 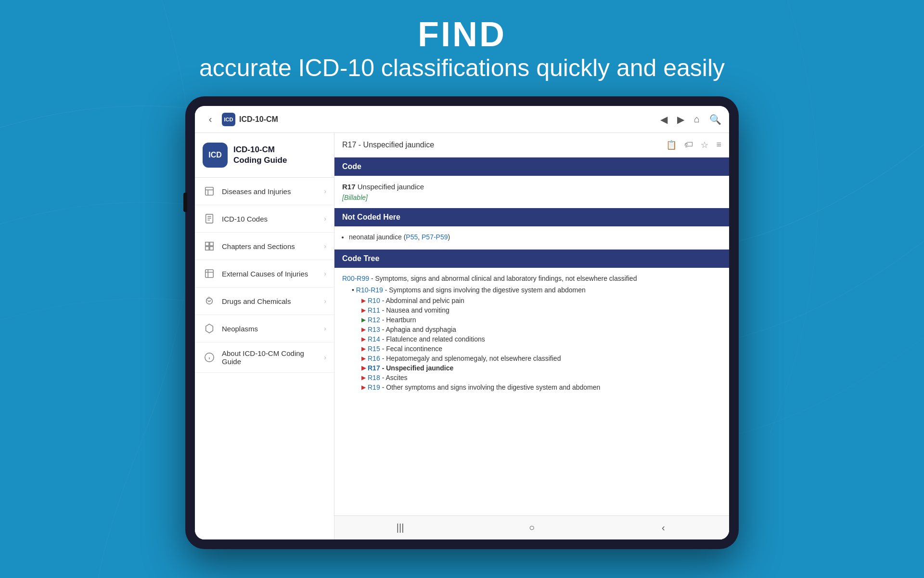 I want to click on about-label: About ICD-10-CM Coding Guide, so click(x=270, y=357).